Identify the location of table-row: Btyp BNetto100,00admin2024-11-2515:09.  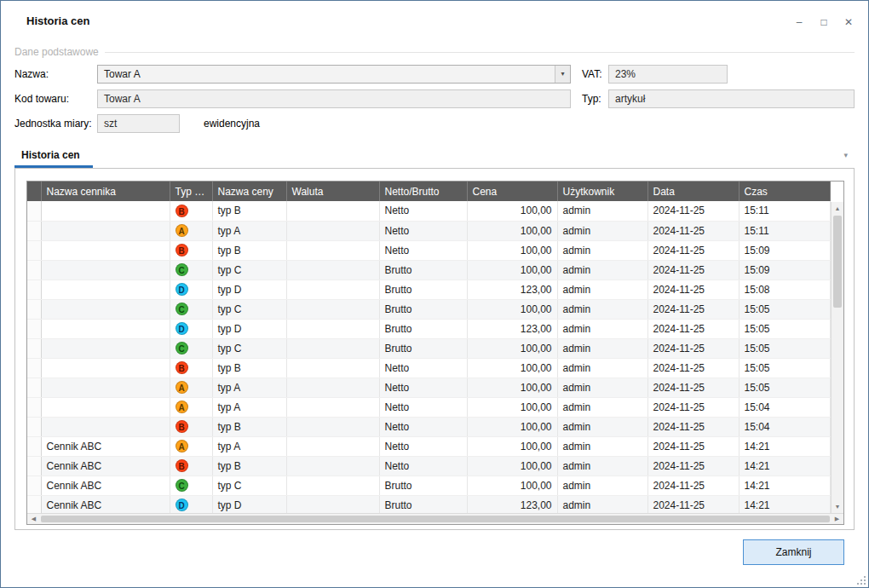
(429, 251).